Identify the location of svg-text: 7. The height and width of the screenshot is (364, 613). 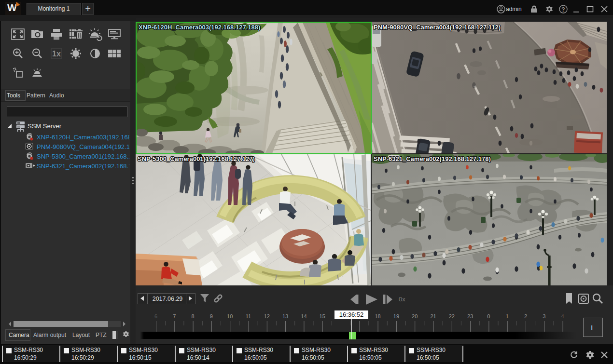
(174, 316).